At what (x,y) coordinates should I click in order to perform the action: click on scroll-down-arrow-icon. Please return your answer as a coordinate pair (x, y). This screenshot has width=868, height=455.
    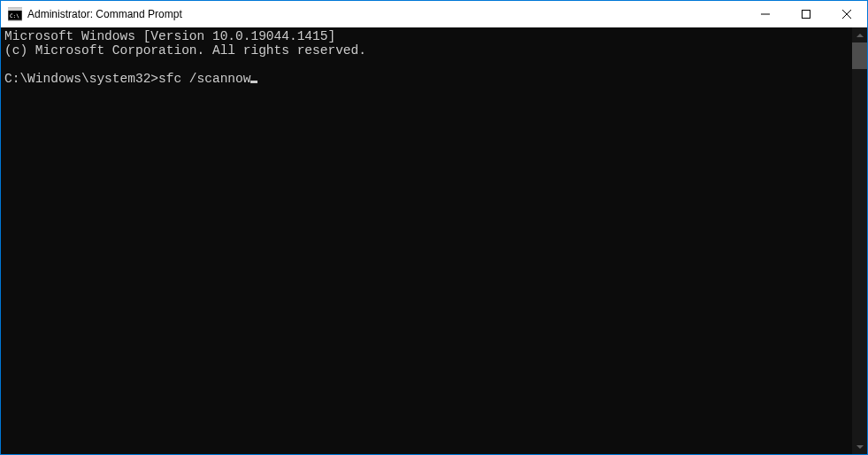
    Looking at the image, I should click on (860, 446).